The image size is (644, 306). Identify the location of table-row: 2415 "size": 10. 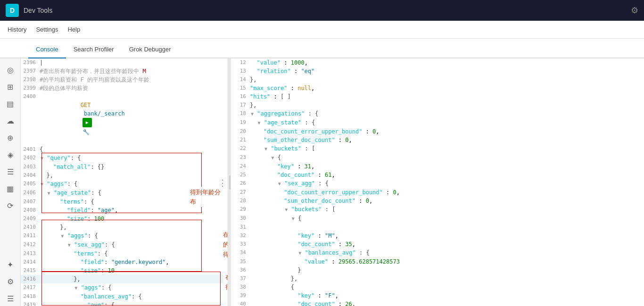
(124, 271).